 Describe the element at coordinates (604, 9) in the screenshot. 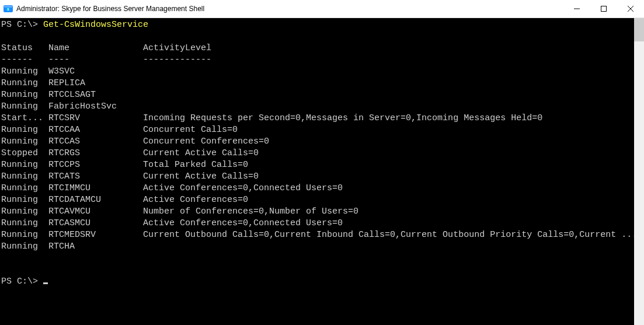

I see `window-controls` at that location.